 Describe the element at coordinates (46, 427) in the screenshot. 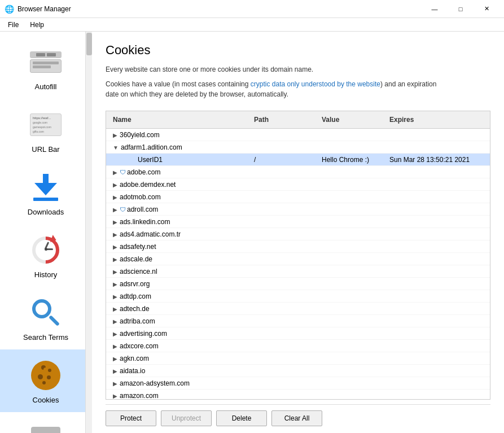

I see `disk-cache-icon` at that location.